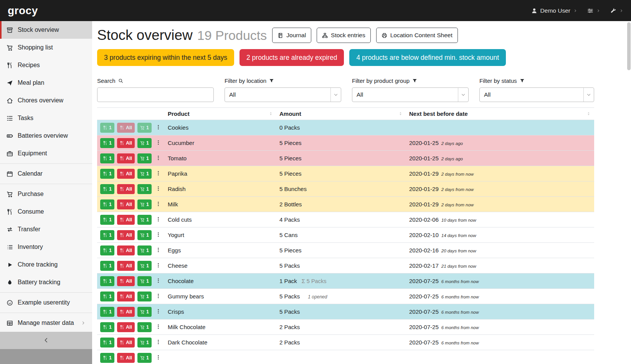  What do you see at coordinates (417, 35) in the screenshot?
I see `location-content-sheet-button: Location Content Sheet` at bounding box center [417, 35].